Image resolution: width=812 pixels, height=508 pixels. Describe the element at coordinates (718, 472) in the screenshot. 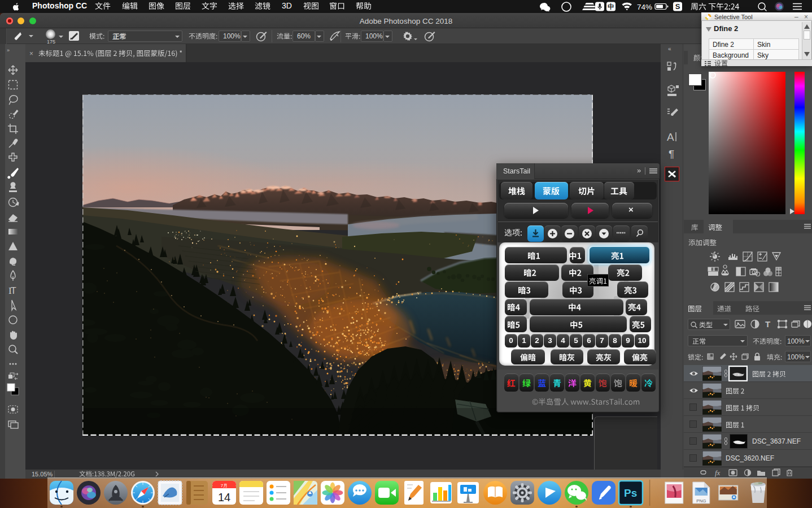

I see `svg-text: fx` at that location.